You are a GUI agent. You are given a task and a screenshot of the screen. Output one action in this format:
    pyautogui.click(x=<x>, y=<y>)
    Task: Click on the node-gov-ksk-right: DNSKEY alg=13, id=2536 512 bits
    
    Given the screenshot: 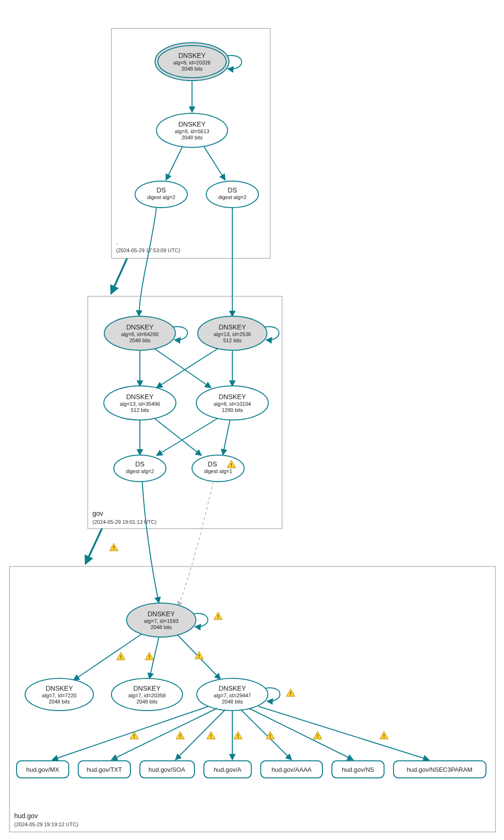 What is the action you would take?
    pyautogui.click(x=232, y=333)
    